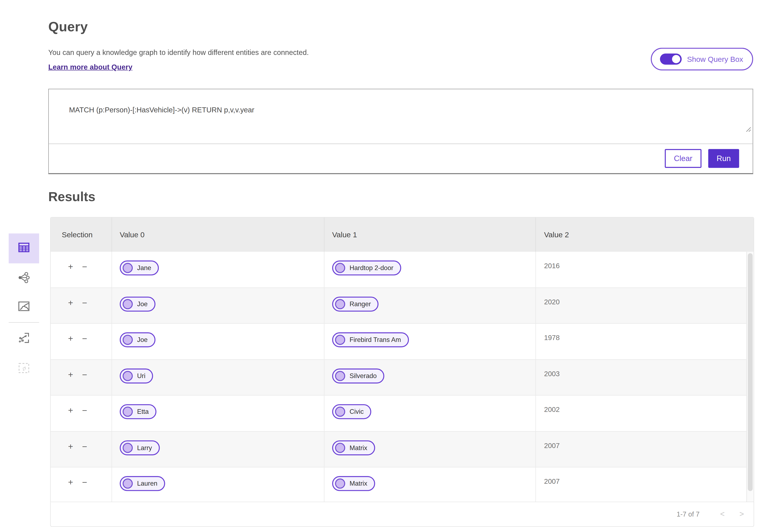 This screenshot has height=532, width=757. What do you see at coordinates (401, 158) in the screenshot?
I see `query-toolbar: Clear Run` at bounding box center [401, 158].